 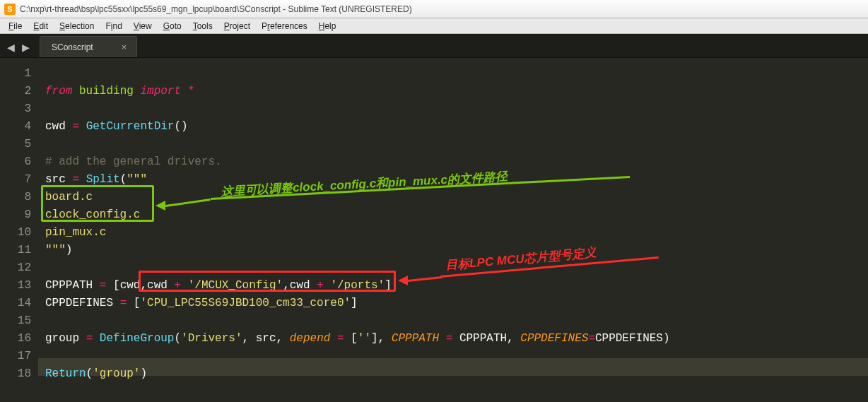 What do you see at coordinates (16, 26) in the screenshot?
I see `menu-file: File` at bounding box center [16, 26].